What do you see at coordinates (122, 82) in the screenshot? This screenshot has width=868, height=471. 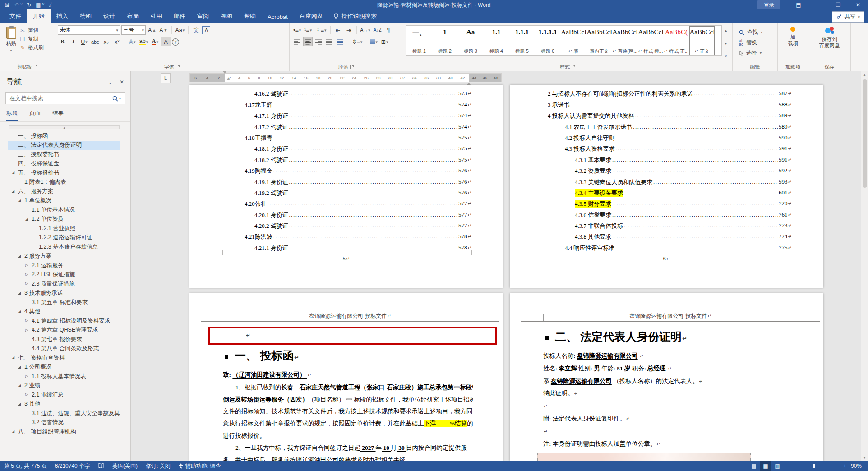 I see `nav-close-icon: ✕` at bounding box center [122, 82].